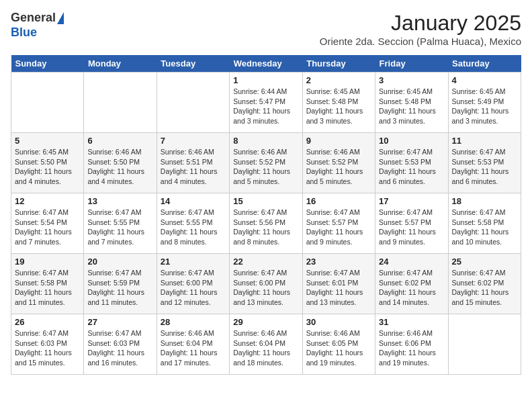 The image size is (532, 411). I want to click on day-number: 11, so click(485, 141).